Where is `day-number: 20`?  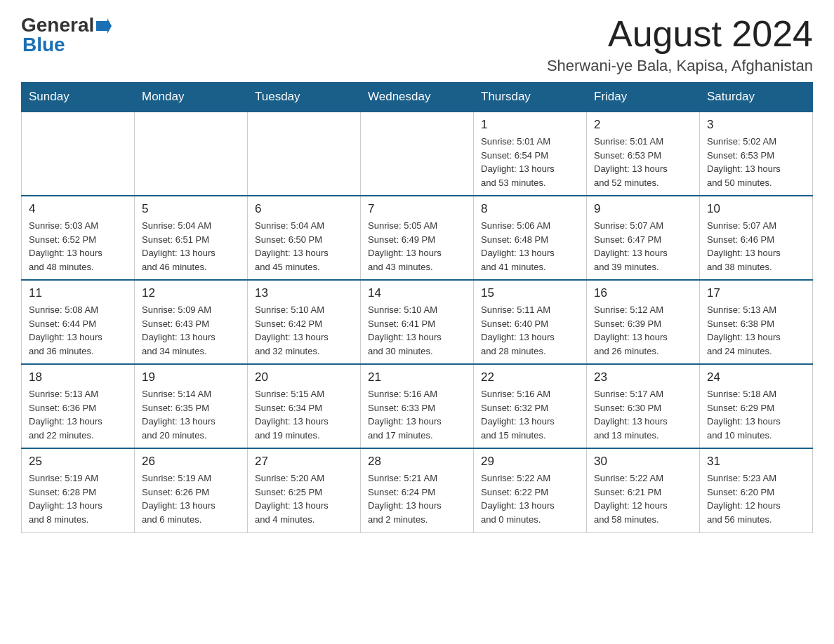 day-number: 20 is located at coordinates (304, 377).